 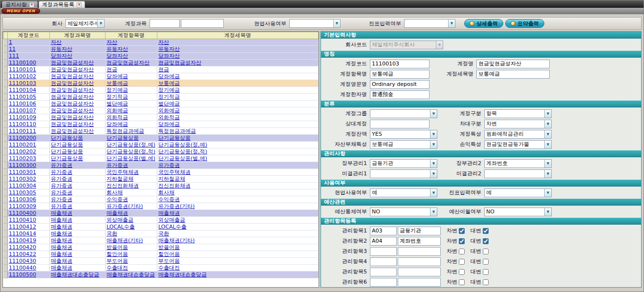 What do you see at coordinates (21, 11) in the screenshot?
I see `menu-open-button: MENU OPEN` at bounding box center [21, 11].